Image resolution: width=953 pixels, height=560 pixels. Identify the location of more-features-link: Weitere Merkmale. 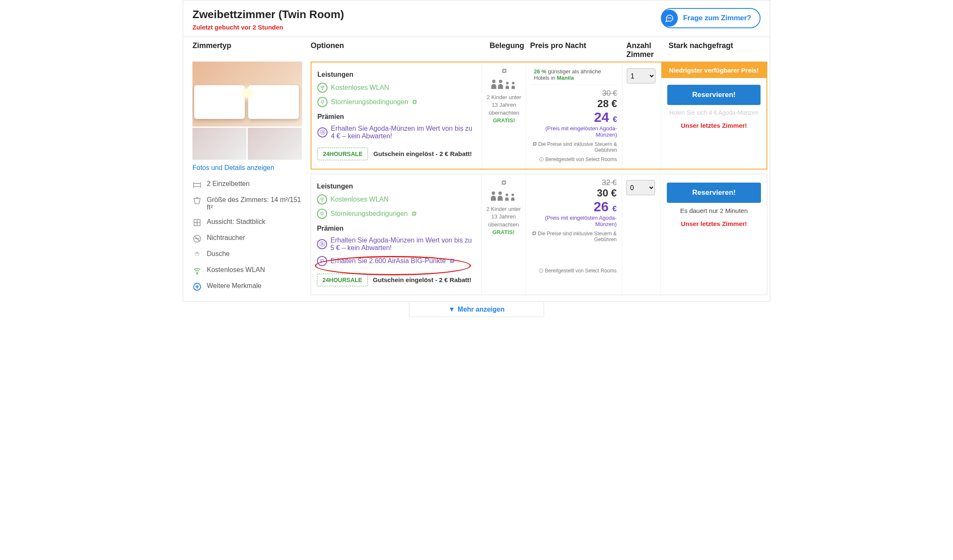
(249, 287).